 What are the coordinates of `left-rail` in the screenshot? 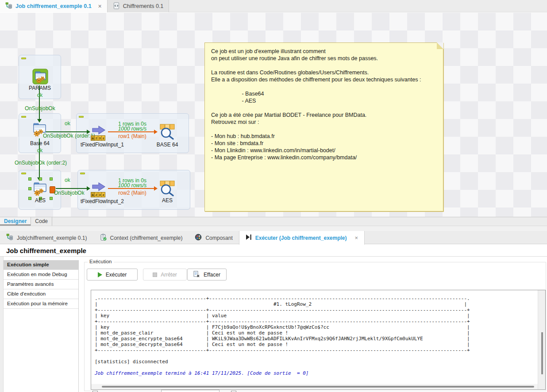 It's located at (2, 324).